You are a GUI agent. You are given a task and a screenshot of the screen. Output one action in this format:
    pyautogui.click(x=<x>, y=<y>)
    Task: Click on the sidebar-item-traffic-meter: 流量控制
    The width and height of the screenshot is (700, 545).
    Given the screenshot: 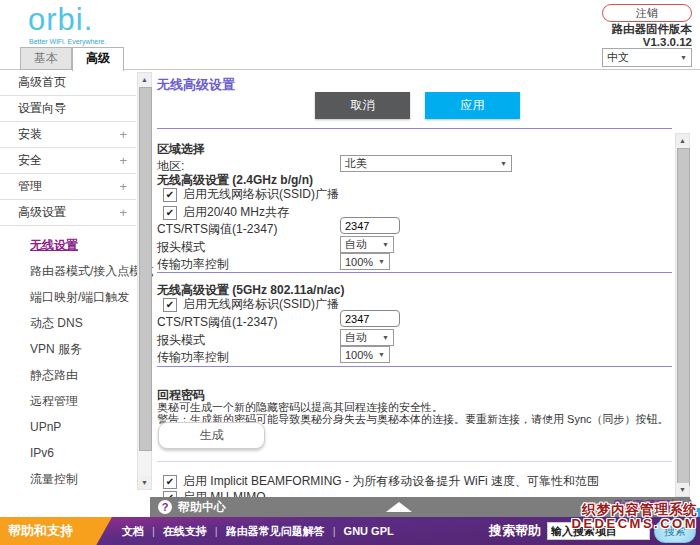 What is the action you would take?
    pyautogui.click(x=68, y=479)
    